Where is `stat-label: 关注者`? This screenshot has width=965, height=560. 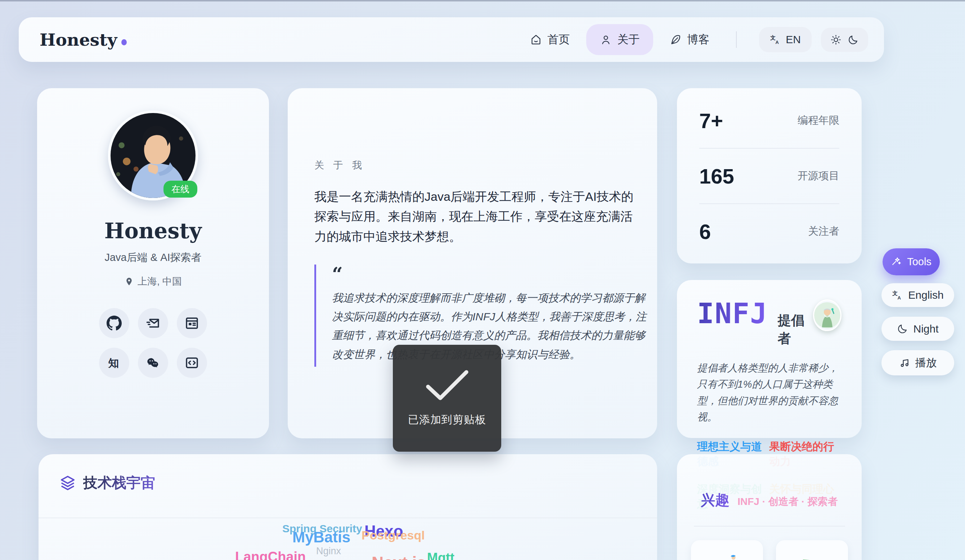 stat-label: 关注者 is located at coordinates (824, 231).